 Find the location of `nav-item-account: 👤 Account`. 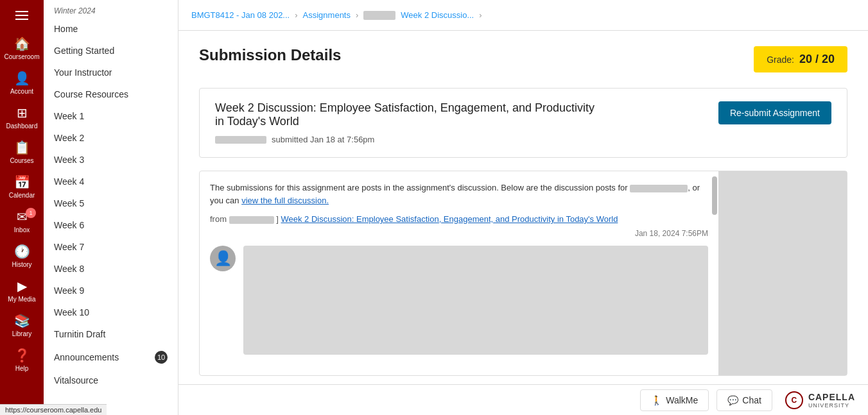

nav-item-account: 👤 Account is located at coordinates (22, 83).